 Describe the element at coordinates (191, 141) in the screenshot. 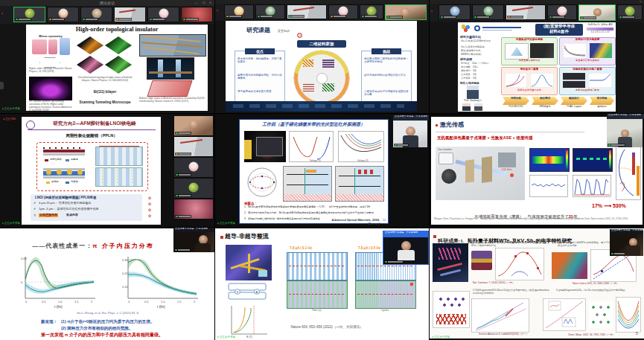

I see `room-video-detail` at that location.